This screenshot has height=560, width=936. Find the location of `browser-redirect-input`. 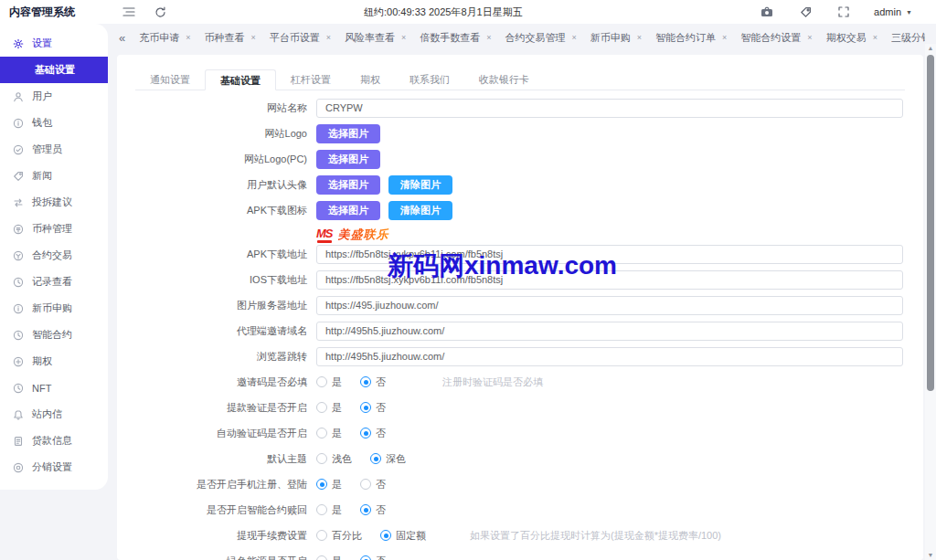

browser-redirect-input is located at coordinates (610, 356).